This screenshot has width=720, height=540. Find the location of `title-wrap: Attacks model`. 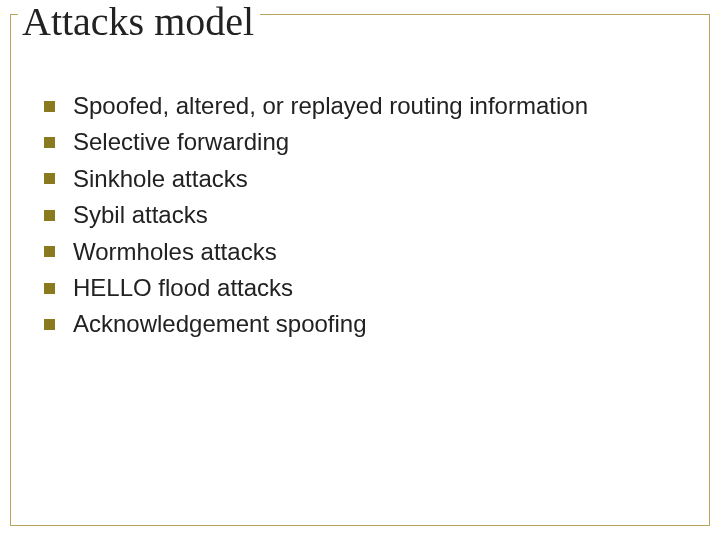

title-wrap: Attacks model is located at coordinates (139, 22).